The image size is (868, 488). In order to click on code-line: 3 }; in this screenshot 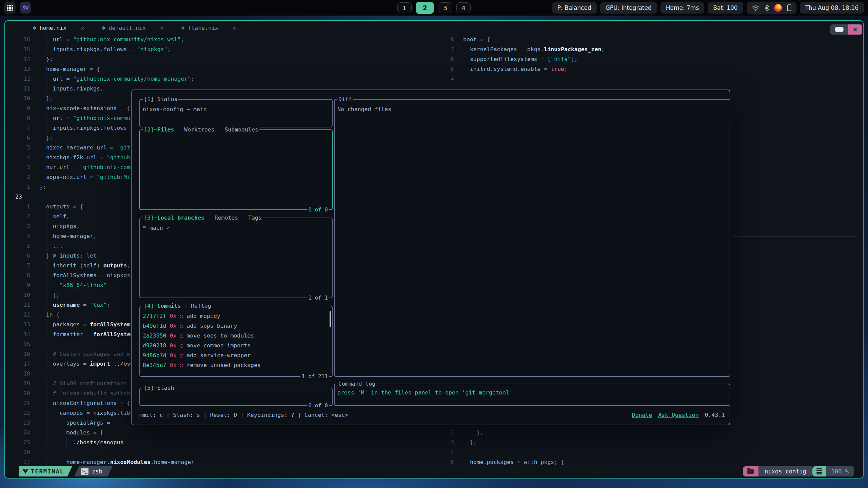, I will do `click(651, 443)`.